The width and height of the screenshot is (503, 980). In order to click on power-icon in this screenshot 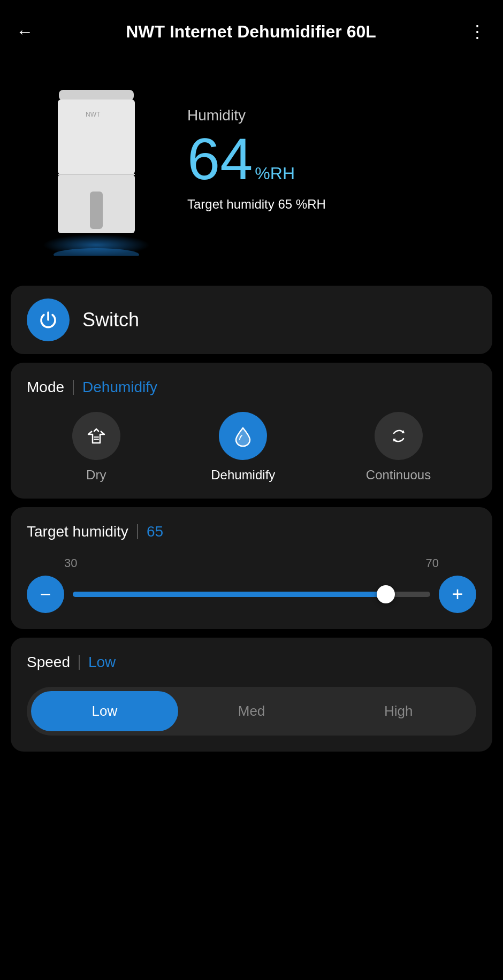, I will do `click(48, 320)`.